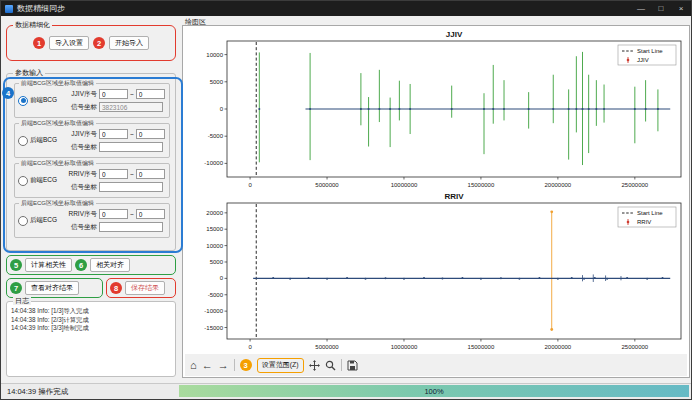  What do you see at coordinates (29, 73) in the screenshot?
I see `param-group-title: 参数输入` at bounding box center [29, 73].